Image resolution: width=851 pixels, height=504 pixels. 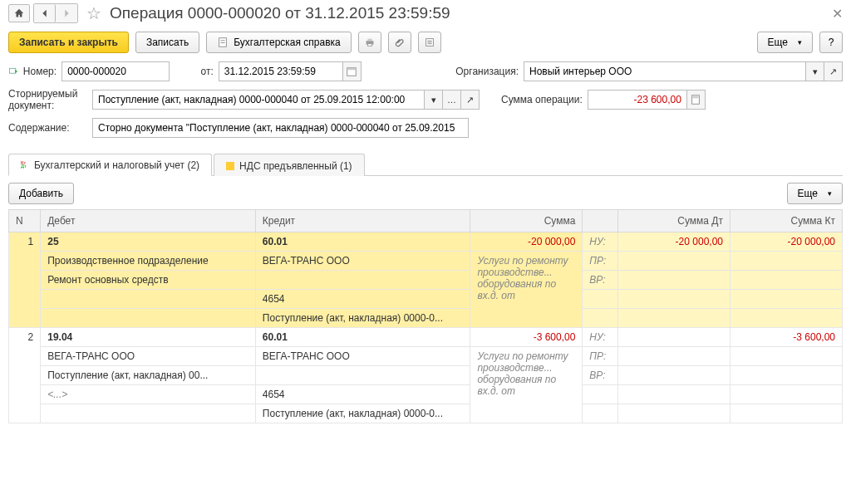 I want to click on storno-dropdown-button: ▾, so click(x=434, y=100).